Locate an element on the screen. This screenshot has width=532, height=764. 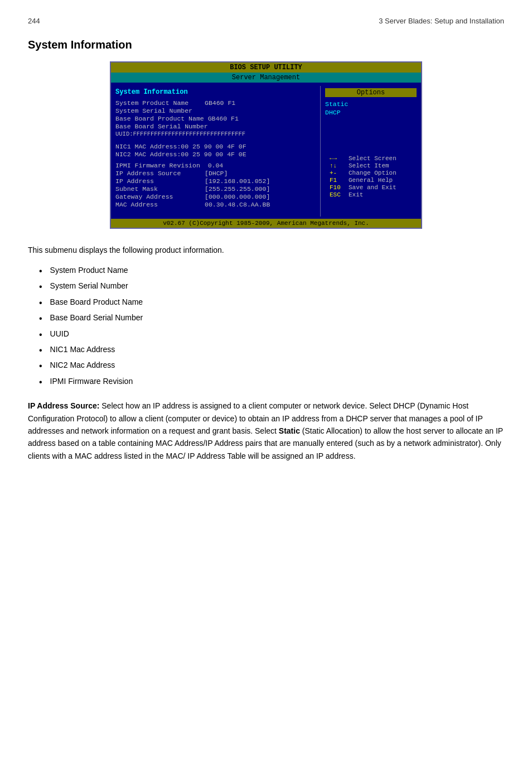
bios-shortcut-select-screen: ←→ Select Screen is located at coordinates (371, 158).